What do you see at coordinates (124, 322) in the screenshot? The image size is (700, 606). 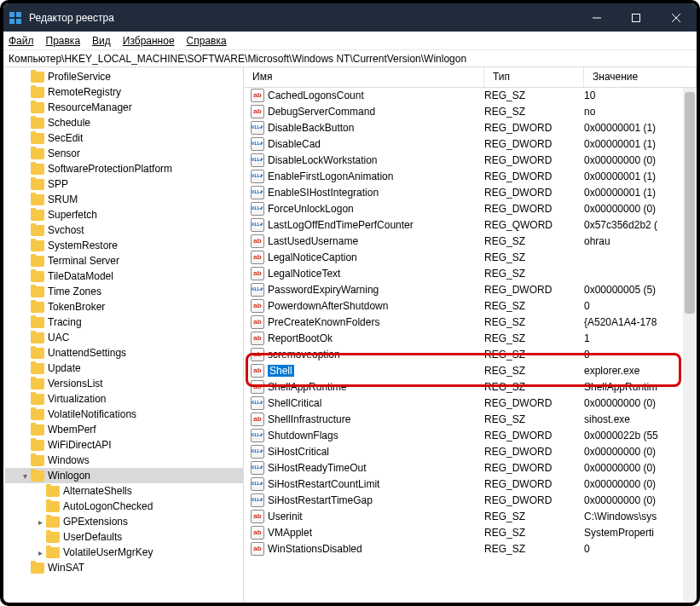 I see `tree-item: Tracing` at bounding box center [124, 322].